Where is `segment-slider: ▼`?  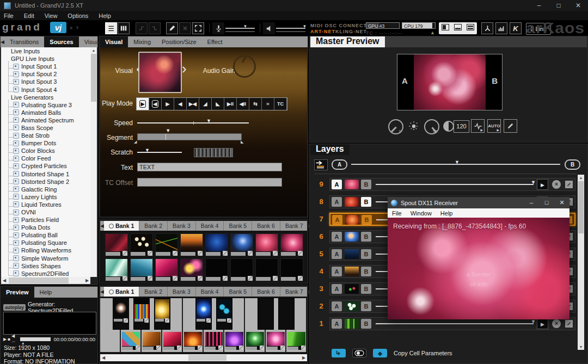 segment-slider: ▼ is located at coordinates (189, 137).